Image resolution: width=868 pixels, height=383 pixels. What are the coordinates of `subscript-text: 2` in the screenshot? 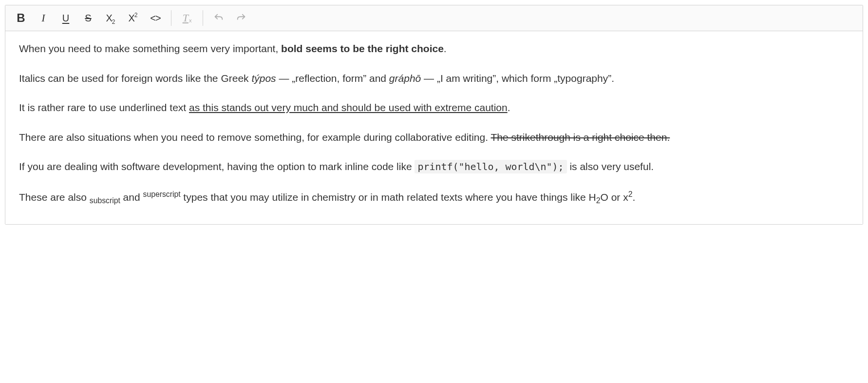 It's located at (598, 201).